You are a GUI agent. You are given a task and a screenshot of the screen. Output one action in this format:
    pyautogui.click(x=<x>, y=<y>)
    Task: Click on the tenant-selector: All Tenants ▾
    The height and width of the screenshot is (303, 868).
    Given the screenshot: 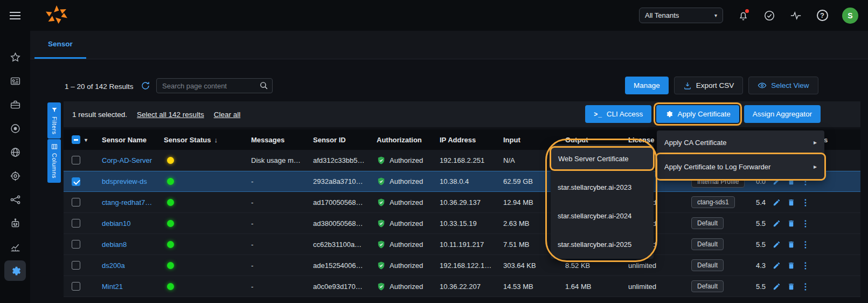 What is the action you would take?
    pyautogui.click(x=681, y=15)
    